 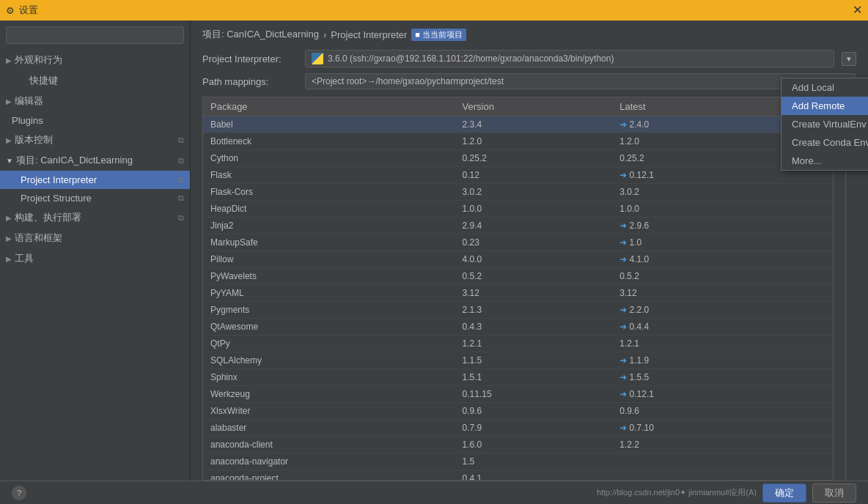 I want to click on settings-icon: ⚙, so click(x=10, y=10).